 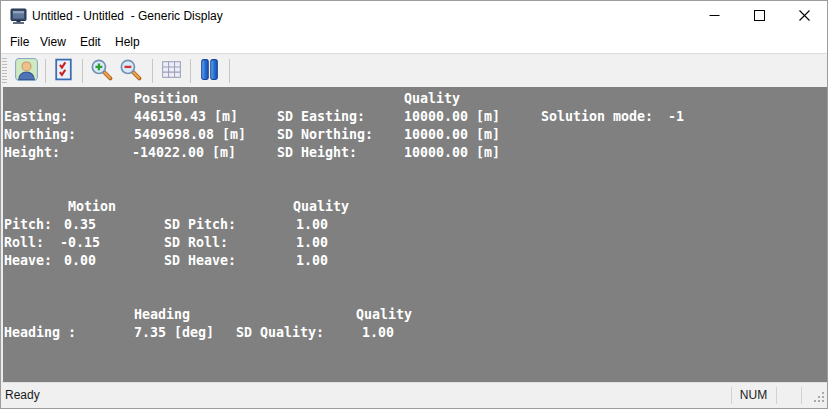 What do you see at coordinates (162, 315) in the screenshot?
I see `heading-section-title: Heading` at bounding box center [162, 315].